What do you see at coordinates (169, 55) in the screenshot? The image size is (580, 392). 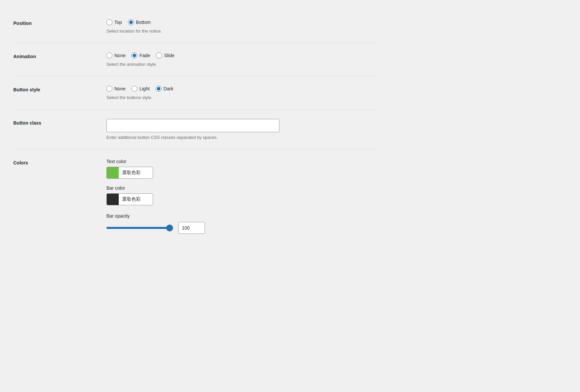 I see `animation-label-slide: Slide` at bounding box center [169, 55].